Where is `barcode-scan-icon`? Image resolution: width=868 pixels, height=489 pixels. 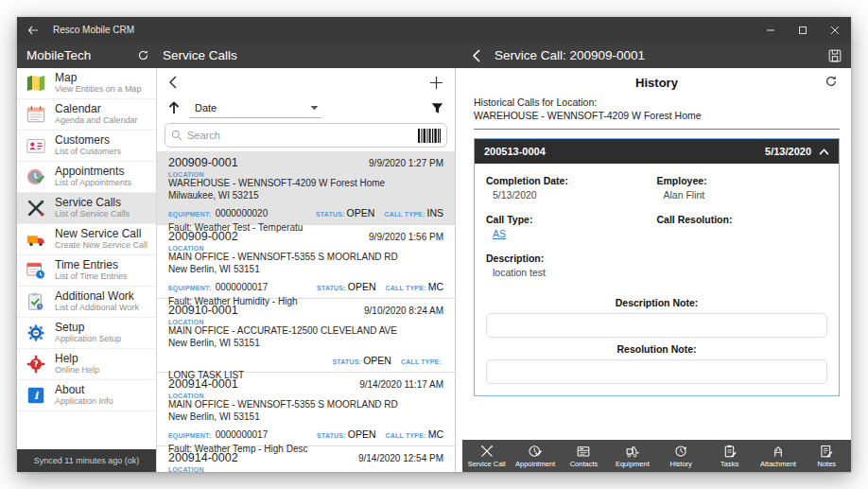
barcode-scan-icon is located at coordinates (429, 136).